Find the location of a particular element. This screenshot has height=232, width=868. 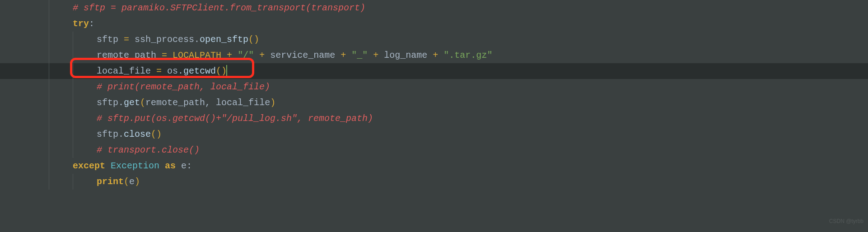

code-line: # print(remote_path, local_file) is located at coordinates (434, 87).